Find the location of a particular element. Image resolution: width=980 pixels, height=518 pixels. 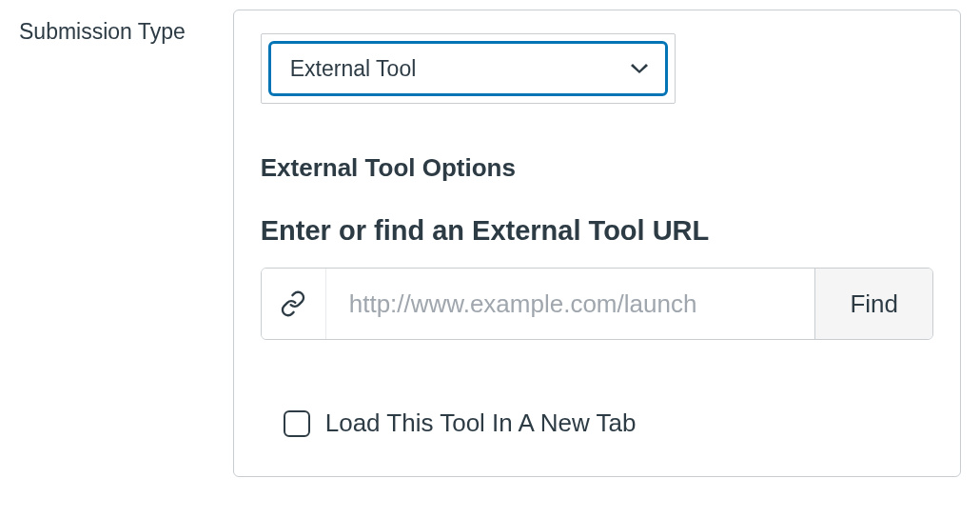

external-tool-url-input is located at coordinates (571, 304).